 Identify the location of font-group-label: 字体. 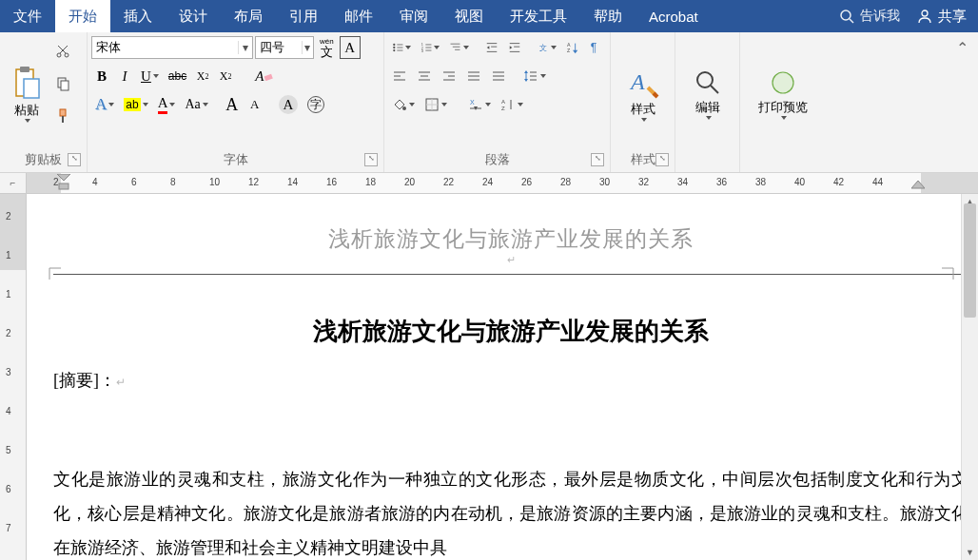
(236, 160).